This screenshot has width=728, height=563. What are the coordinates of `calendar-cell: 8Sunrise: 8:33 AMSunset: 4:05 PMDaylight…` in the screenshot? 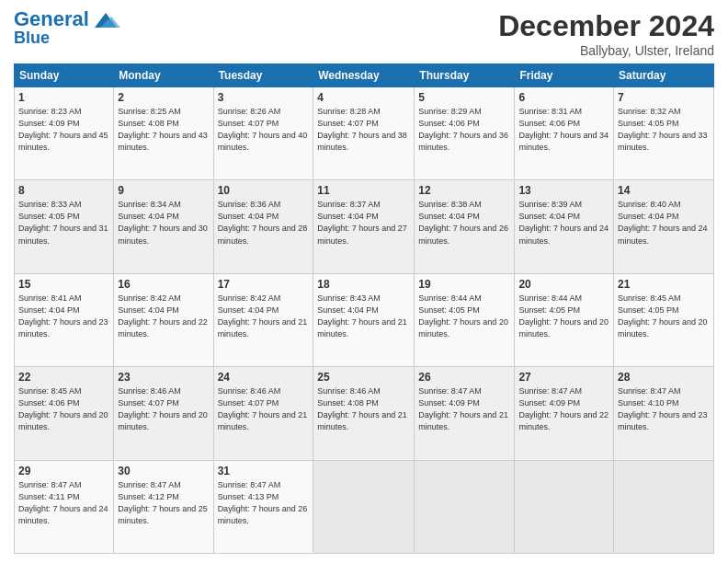 It's located at (64, 226).